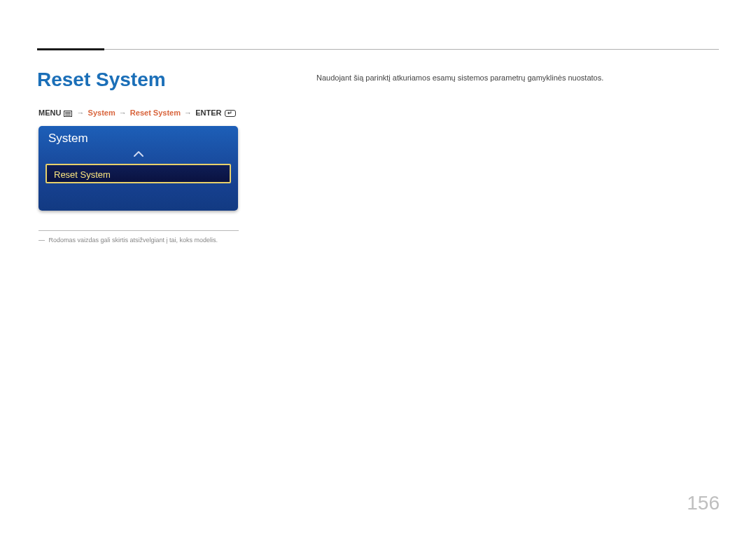 This screenshot has width=756, height=534. Describe the element at coordinates (139, 156) in the screenshot. I see `chevron-up-icon` at that location.